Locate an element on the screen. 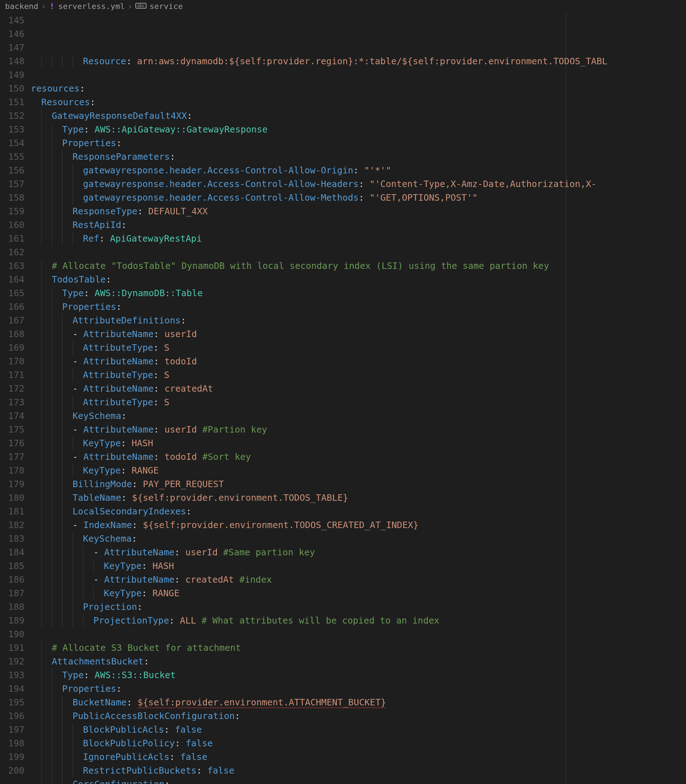 This screenshot has height=784, width=686. line-number: 148 is located at coordinates (12, 61).